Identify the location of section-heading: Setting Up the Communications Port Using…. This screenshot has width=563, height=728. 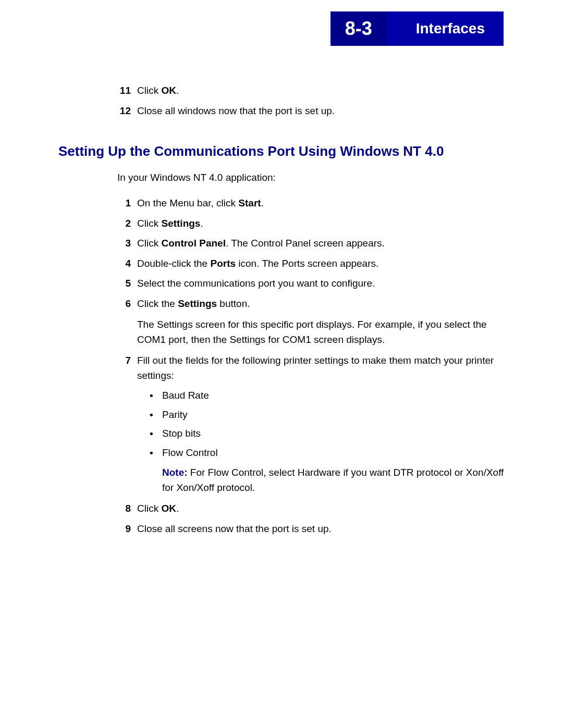
(283, 151).